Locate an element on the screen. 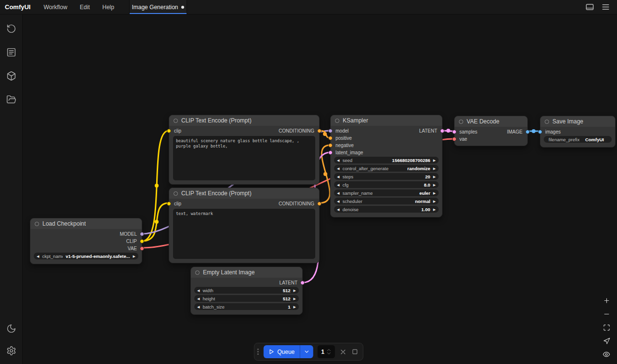  widget-control-after-generate: ◀ control_after_generate randomize ▶ is located at coordinates (387, 168).